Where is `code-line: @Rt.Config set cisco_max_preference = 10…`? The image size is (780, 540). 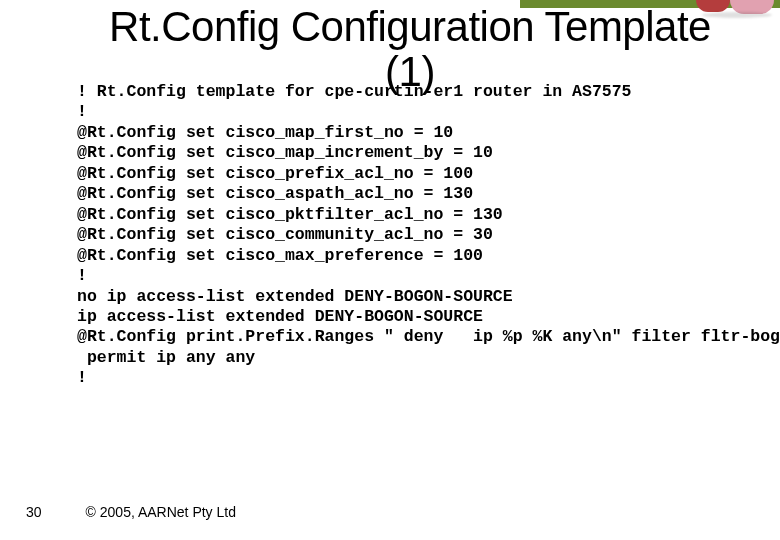
code-line: @Rt.Config set cisco_max_preference = 10… is located at coordinates (280, 256).